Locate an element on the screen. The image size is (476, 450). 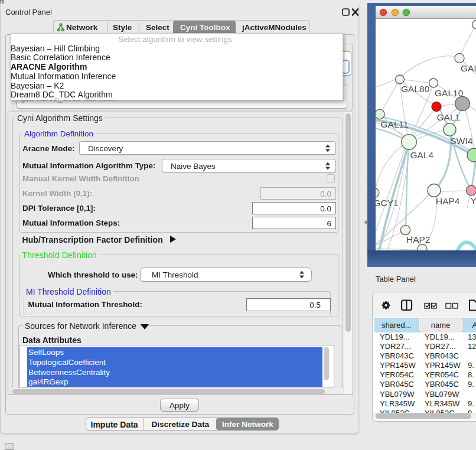
svg-text: HAP2 is located at coordinates (418, 240).